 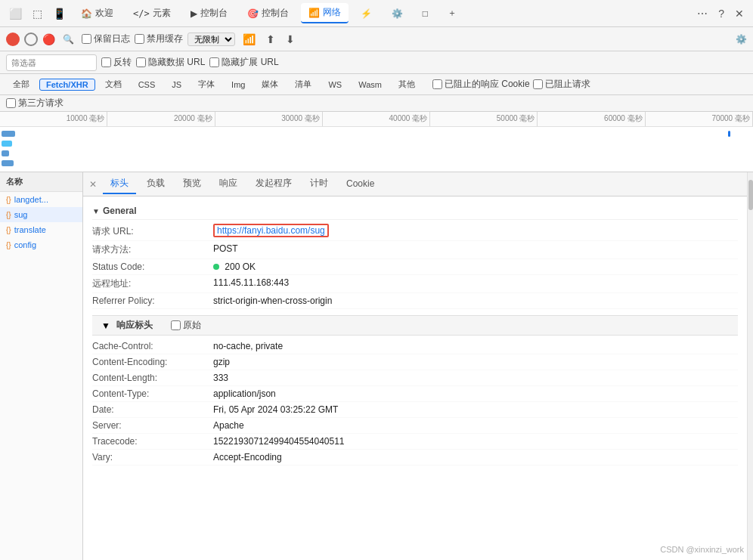 What do you see at coordinates (67, 85) in the screenshot?
I see `type-fetch-xhr: Fetch/XHR` at bounding box center [67, 85].